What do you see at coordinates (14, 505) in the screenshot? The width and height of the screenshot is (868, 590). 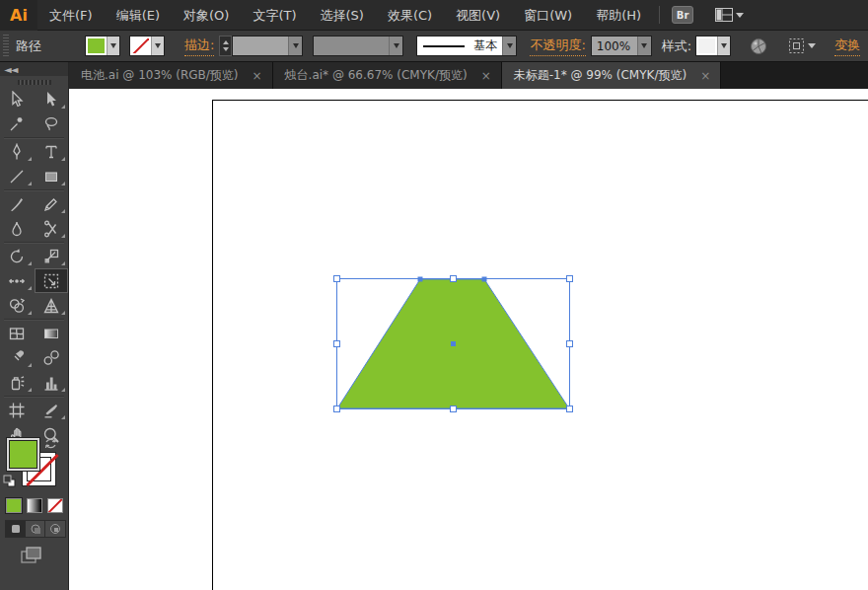 I see `color-mode-button` at bounding box center [14, 505].